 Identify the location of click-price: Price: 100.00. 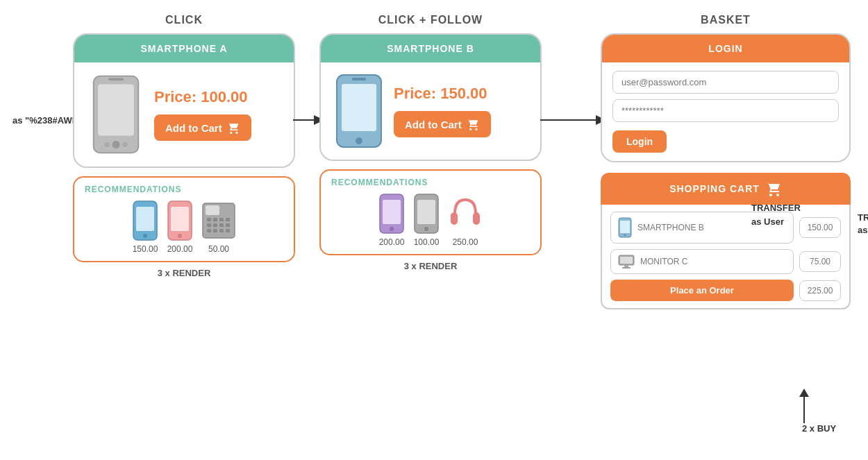
(203, 97).